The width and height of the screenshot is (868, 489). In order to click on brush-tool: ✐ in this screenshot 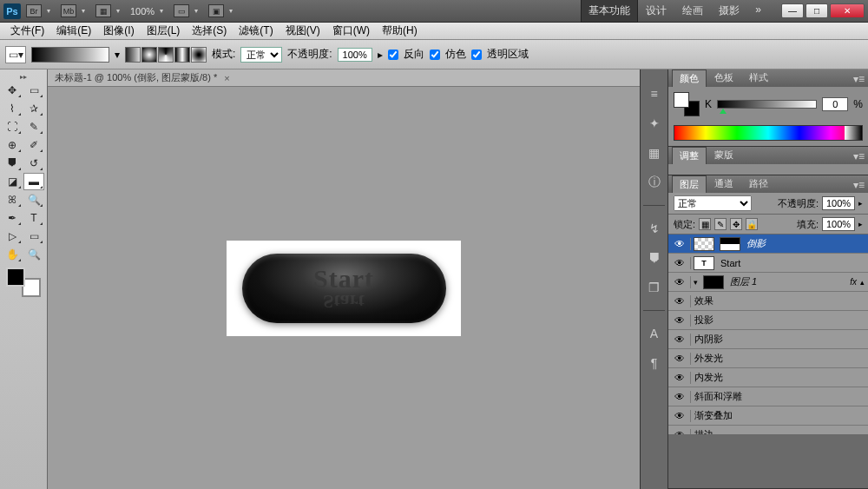, I will do `click(34, 145)`.